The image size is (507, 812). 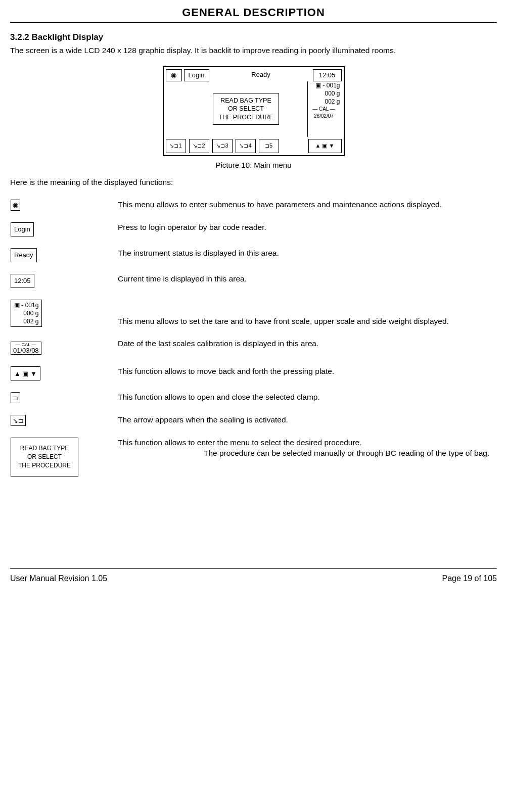 I want to click on fn-ready-desc: The instrument status is displayed in th…, so click(x=307, y=261).